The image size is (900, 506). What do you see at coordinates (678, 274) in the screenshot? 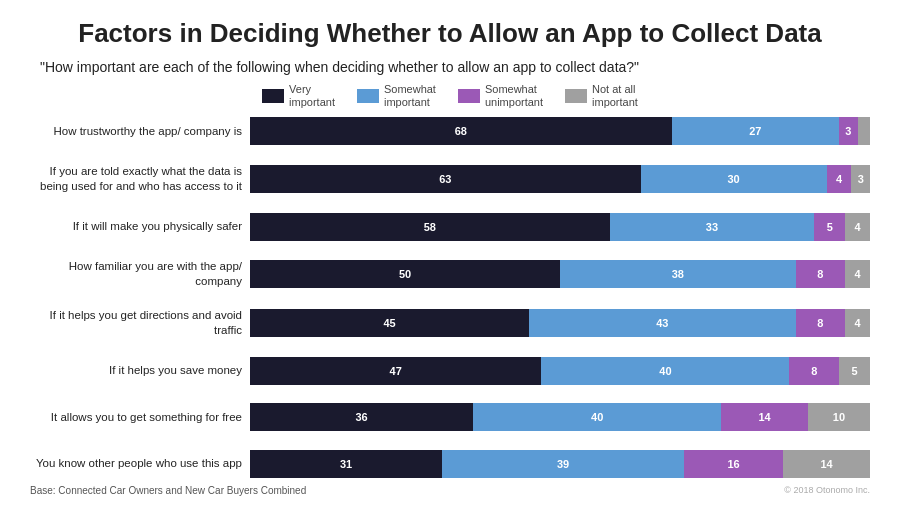
I see `bar-segment: 38` at bounding box center [678, 274].